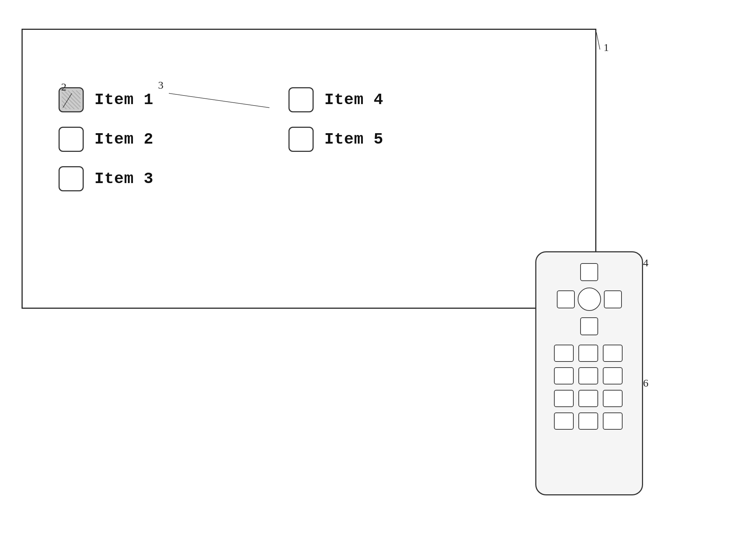 Image resolution: width=744 pixels, height=560 pixels. Describe the element at coordinates (354, 139) in the screenshot. I see `item5-label: Item 5` at that location.